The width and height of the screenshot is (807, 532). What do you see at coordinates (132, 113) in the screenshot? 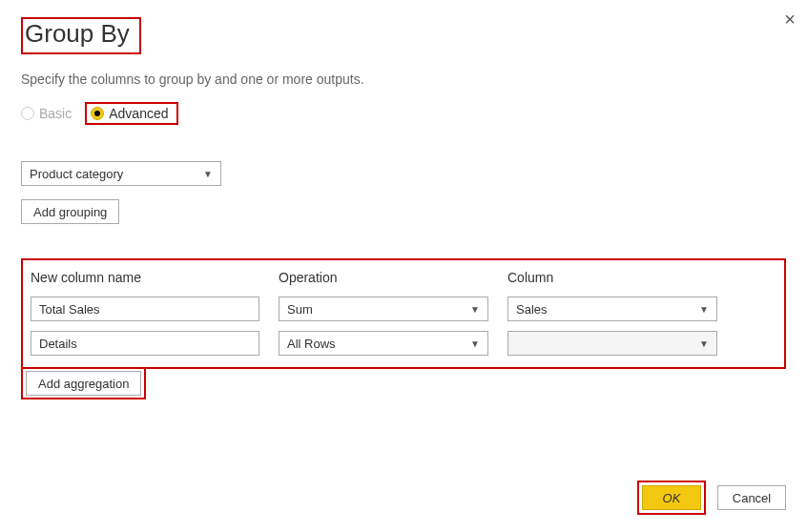
I see `advanced-highlight: Advanced` at bounding box center [132, 113].